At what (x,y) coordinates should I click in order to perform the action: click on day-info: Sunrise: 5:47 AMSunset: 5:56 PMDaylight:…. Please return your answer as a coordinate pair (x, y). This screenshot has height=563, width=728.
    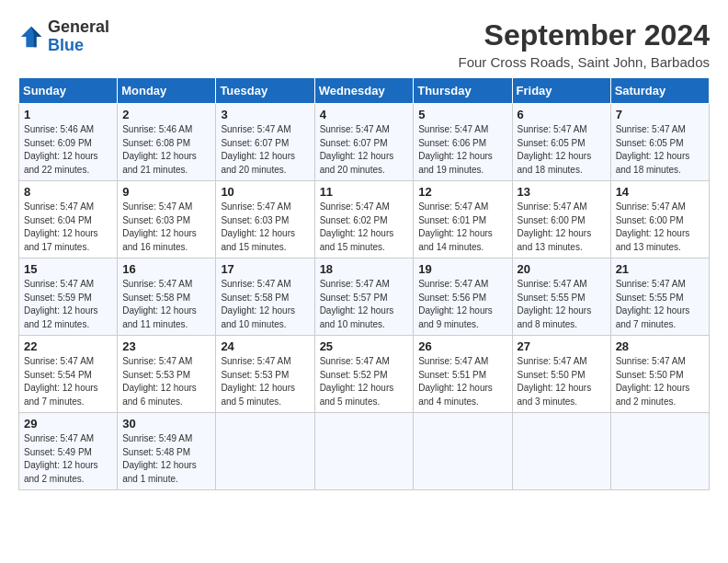
    Looking at the image, I should click on (462, 304).